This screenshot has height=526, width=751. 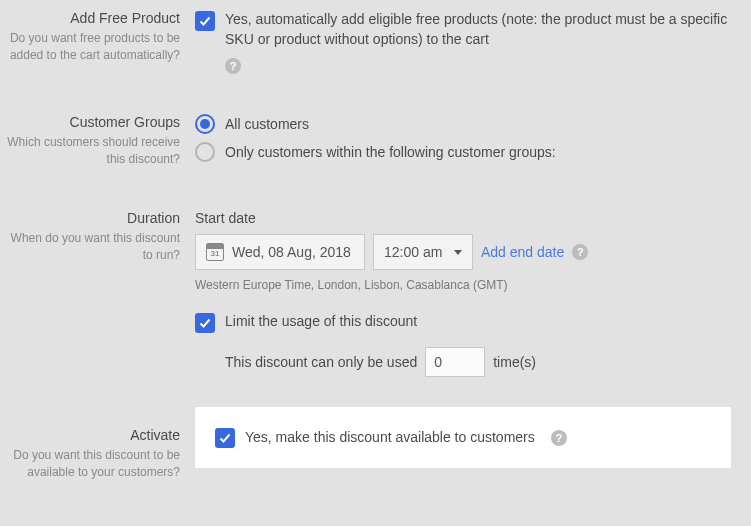 I want to click on label-sub-activate: Do you want this discount to be availabl…, so click(x=90, y=464).